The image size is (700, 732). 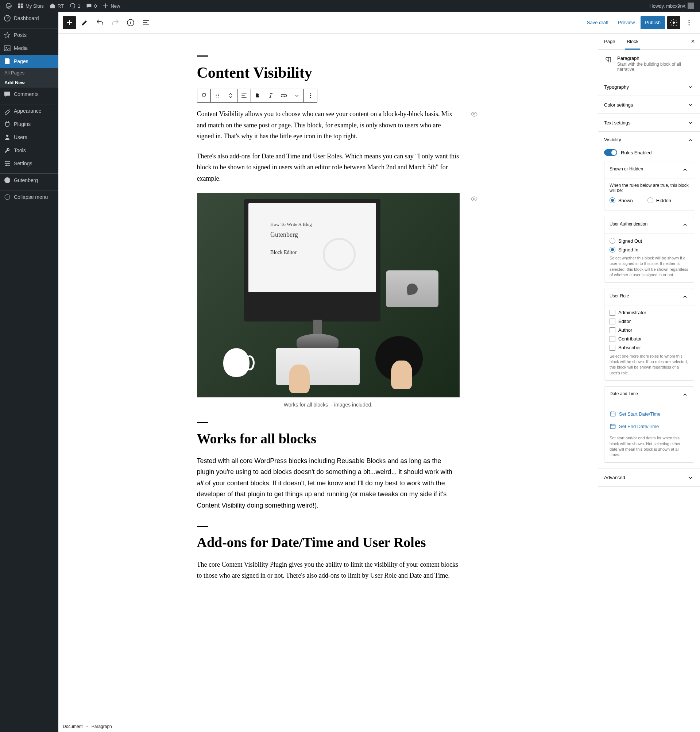 I want to click on howdy-user: Howdy, mbcx9rvt, so click(x=672, y=6).